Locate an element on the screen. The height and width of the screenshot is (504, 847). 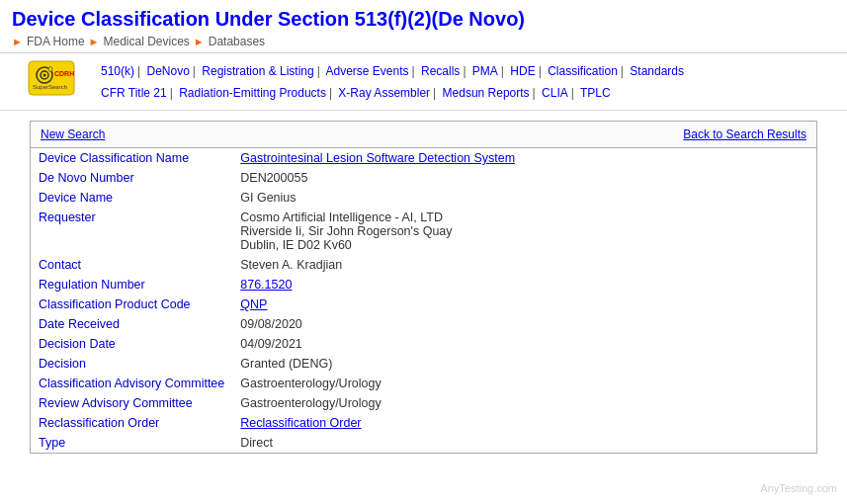
field-value: 09/08/2020 is located at coordinates (524, 324).